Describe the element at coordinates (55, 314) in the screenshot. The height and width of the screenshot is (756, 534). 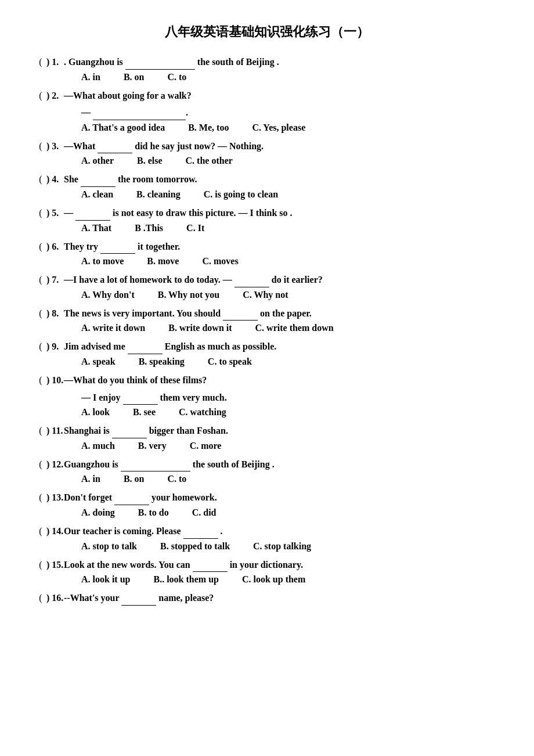
I see `question-number: ) 8.` at that location.